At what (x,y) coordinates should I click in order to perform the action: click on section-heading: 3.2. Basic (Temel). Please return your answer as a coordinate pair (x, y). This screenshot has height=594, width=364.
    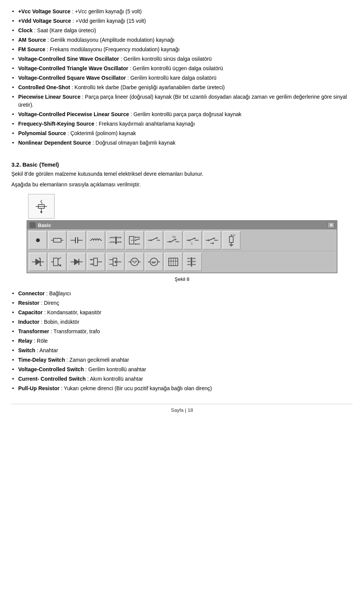
    Looking at the image, I should click on (182, 165).